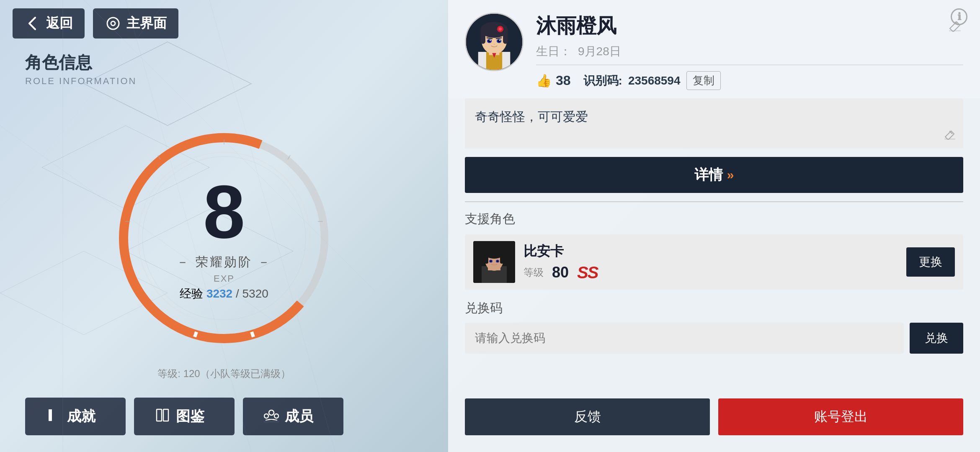 This screenshot has width=980, height=452. What do you see at coordinates (224, 262) in the screenshot?
I see `gauge-honor-label: － 荣耀勋阶 －` at bounding box center [224, 262].